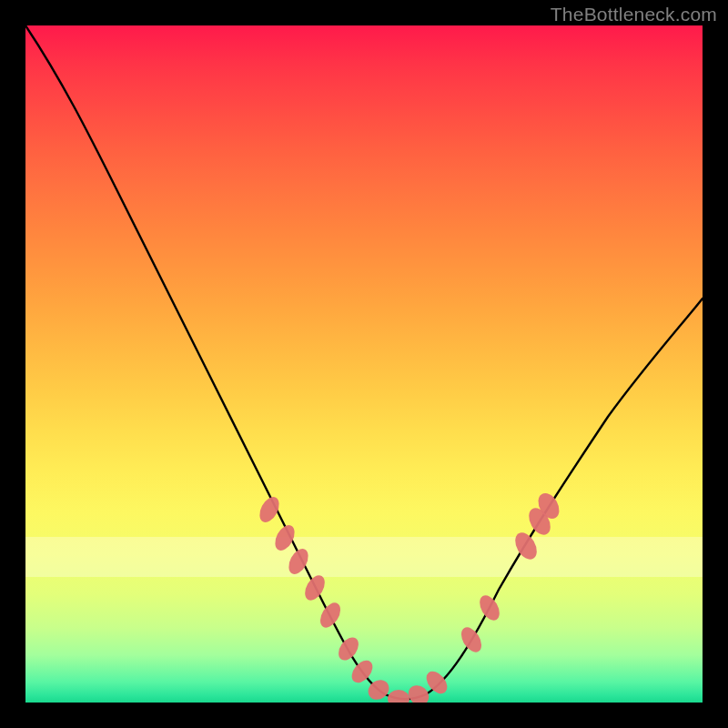  What do you see at coordinates (633, 15) in the screenshot?
I see `watermark-text: TheBottleneck.com` at bounding box center [633, 15].